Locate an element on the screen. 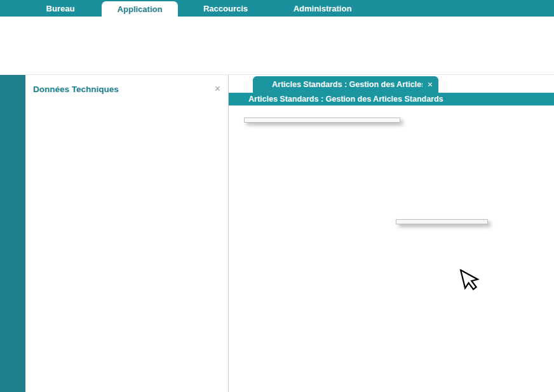  sidebar-header: Données Techniques × is located at coordinates (127, 89).